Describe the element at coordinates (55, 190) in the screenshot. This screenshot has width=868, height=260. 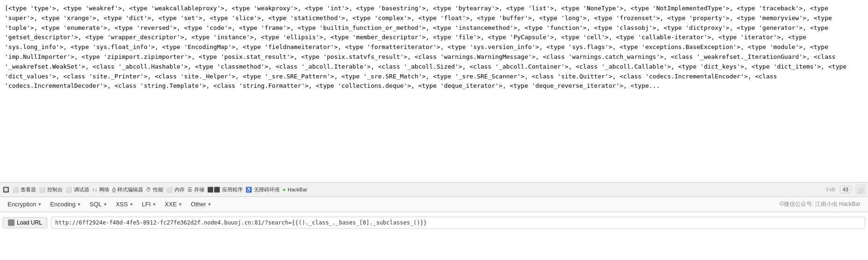
I see `console-label: 控制台` at that location.